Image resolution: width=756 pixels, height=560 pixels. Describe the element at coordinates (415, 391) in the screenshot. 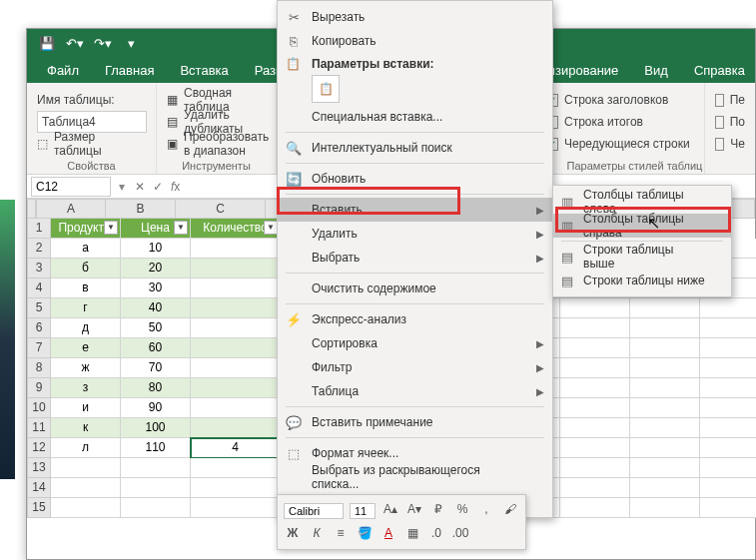

I see `ctx-table: Таблица▶` at that location.